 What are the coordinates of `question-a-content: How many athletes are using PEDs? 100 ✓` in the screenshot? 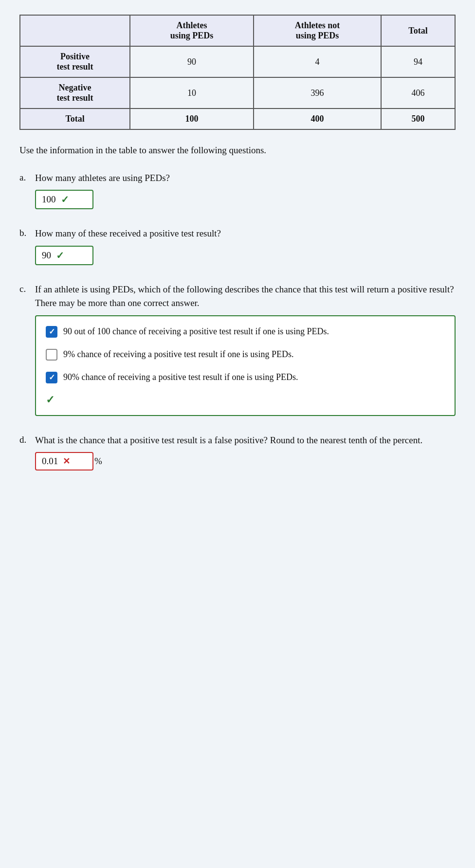 It's located at (245, 191).